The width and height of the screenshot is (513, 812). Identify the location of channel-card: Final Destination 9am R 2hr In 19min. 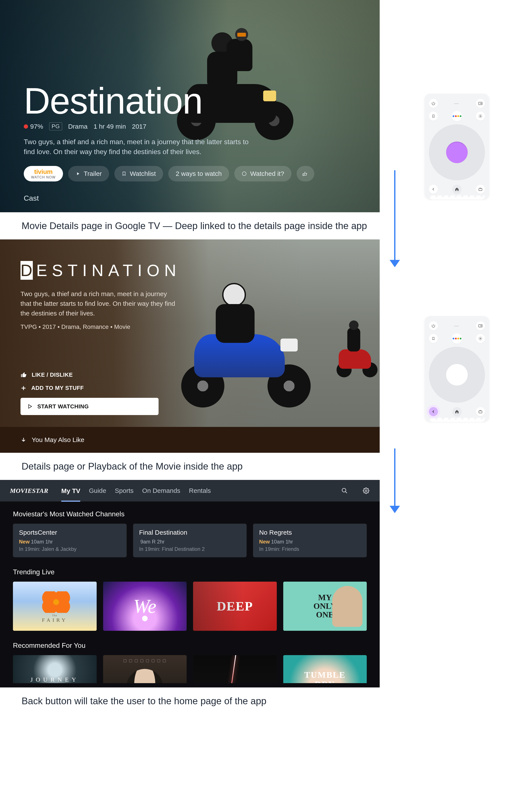
(190, 541).